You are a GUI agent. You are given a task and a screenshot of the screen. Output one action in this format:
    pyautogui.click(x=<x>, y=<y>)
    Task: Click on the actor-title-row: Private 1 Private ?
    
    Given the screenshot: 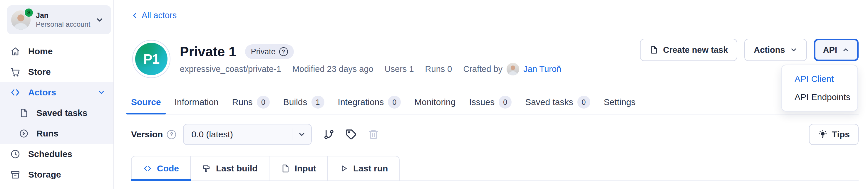 What is the action you would take?
    pyautogui.click(x=237, y=52)
    